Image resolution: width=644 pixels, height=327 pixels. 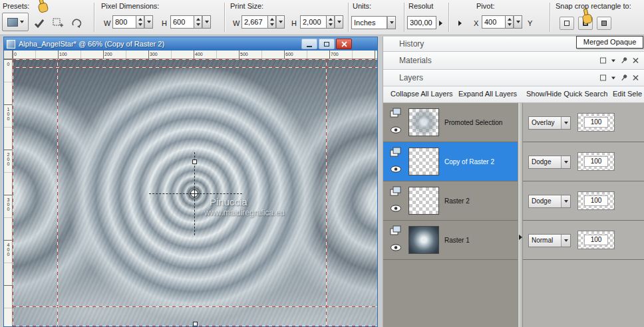 What do you see at coordinates (624, 78) in the screenshot?
I see `pin-icon` at bounding box center [624, 78].